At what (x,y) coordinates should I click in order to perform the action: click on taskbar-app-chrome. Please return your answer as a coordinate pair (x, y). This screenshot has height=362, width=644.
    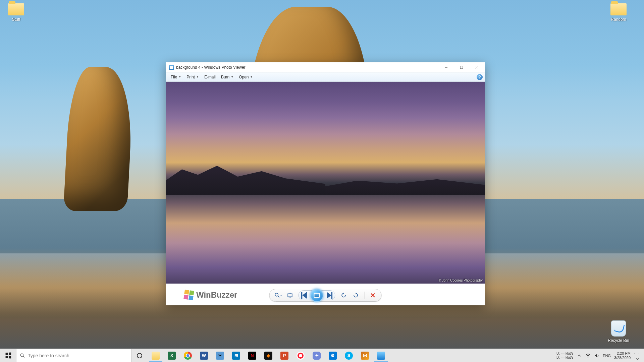
    Looking at the image, I should click on (188, 355).